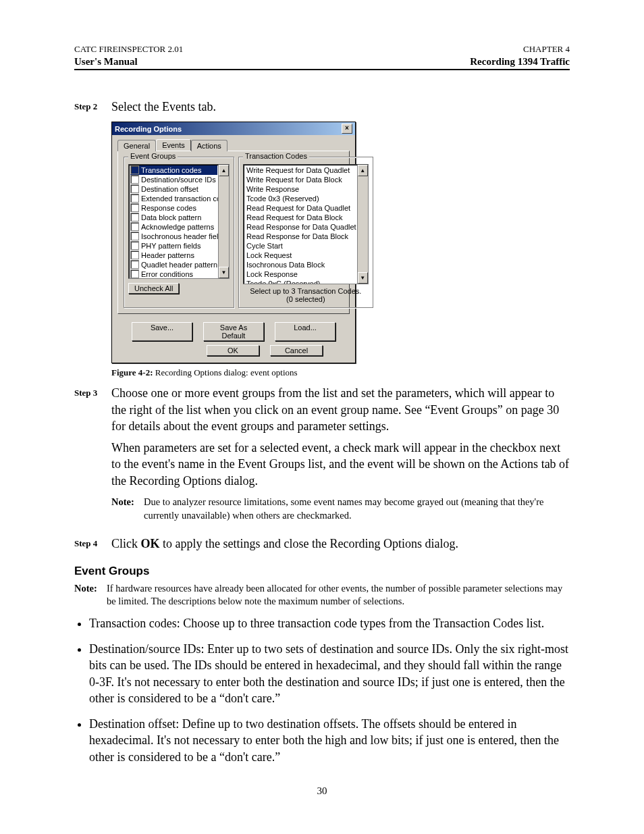 This screenshot has height=834, width=644. Describe the element at coordinates (301, 180) in the screenshot. I see `list-item: Write Request for Data Block` at that location.